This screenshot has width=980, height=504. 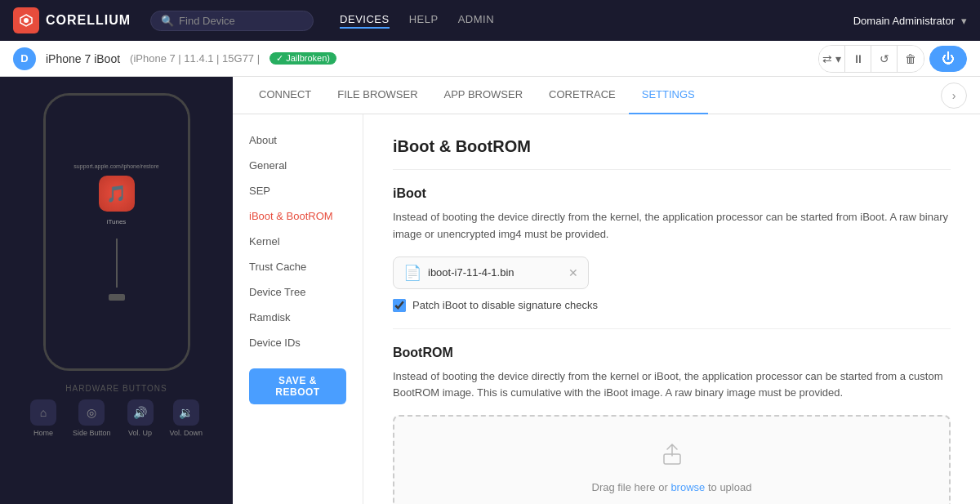 What do you see at coordinates (88, 20) in the screenshot?
I see `logo-text: CORELLIUM` at bounding box center [88, 20].